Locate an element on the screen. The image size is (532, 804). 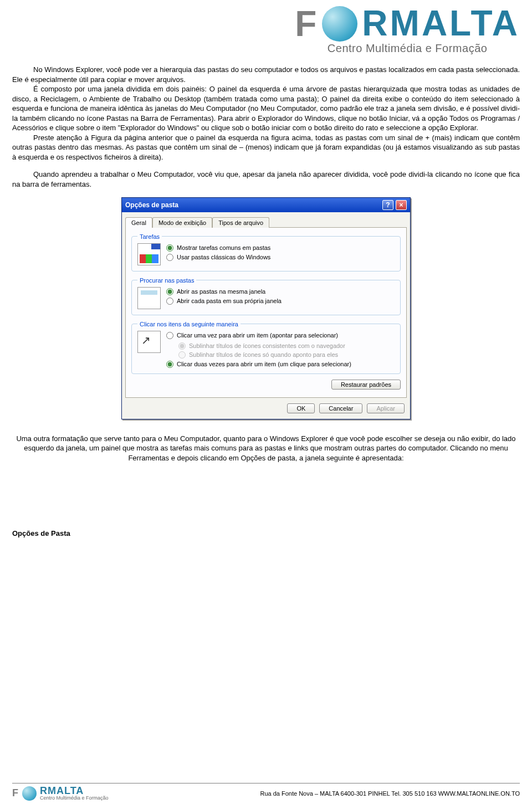
tabs: Geral Modo de exibição Tipos de arquivo is located at coordinates (266, 222).